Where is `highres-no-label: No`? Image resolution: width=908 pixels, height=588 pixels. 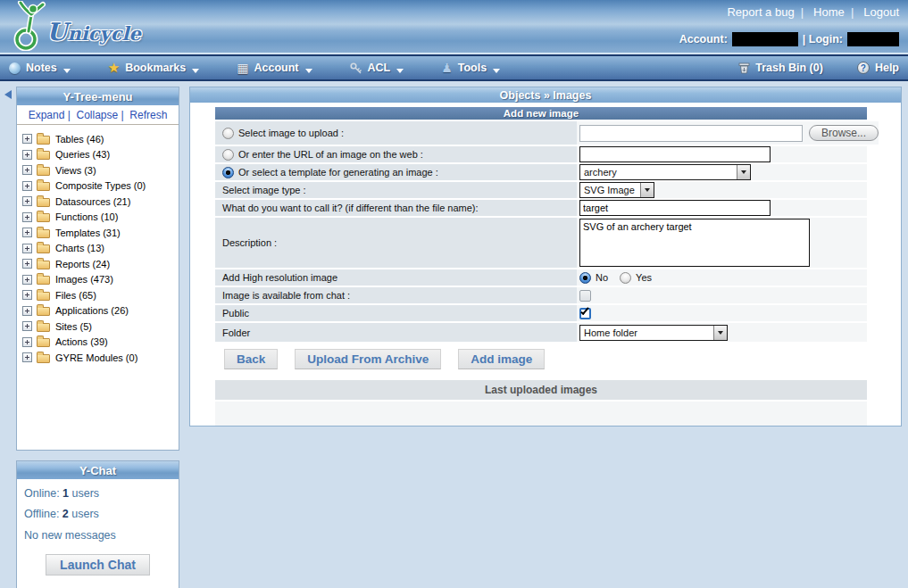
highres-no-label: No is located at coordinates (602, 277).